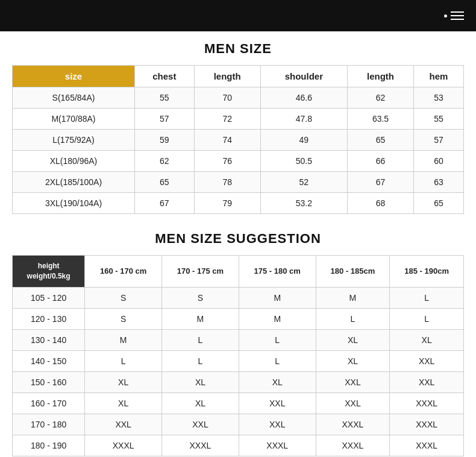 The height and width of the screenshot is (457, 476). Describe the element at coordinates (164, 140) in the screenshot. I see `table-cell: 59` at that location.